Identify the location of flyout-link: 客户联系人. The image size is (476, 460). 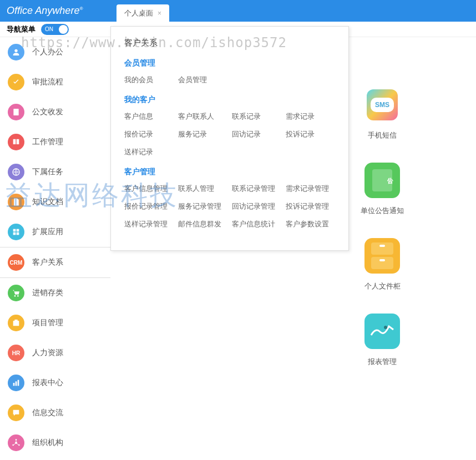
(203, 117).